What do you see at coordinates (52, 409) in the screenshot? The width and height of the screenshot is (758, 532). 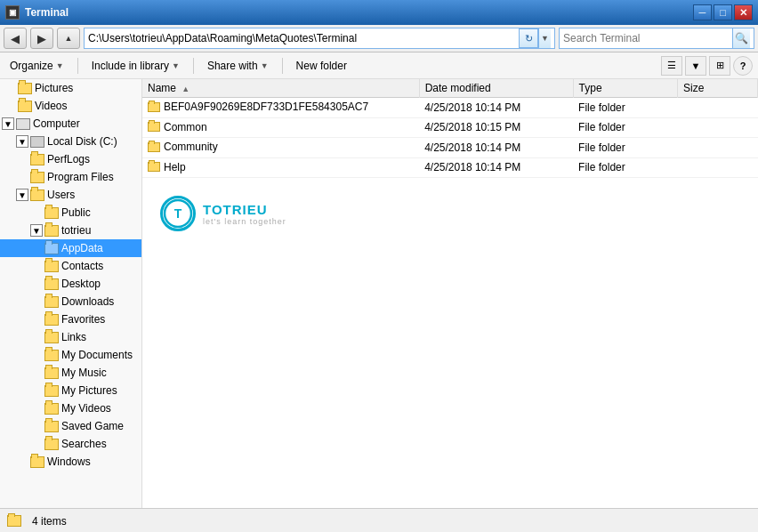 I see `myvideos-folder-icon` at bounding box center [52, 409].